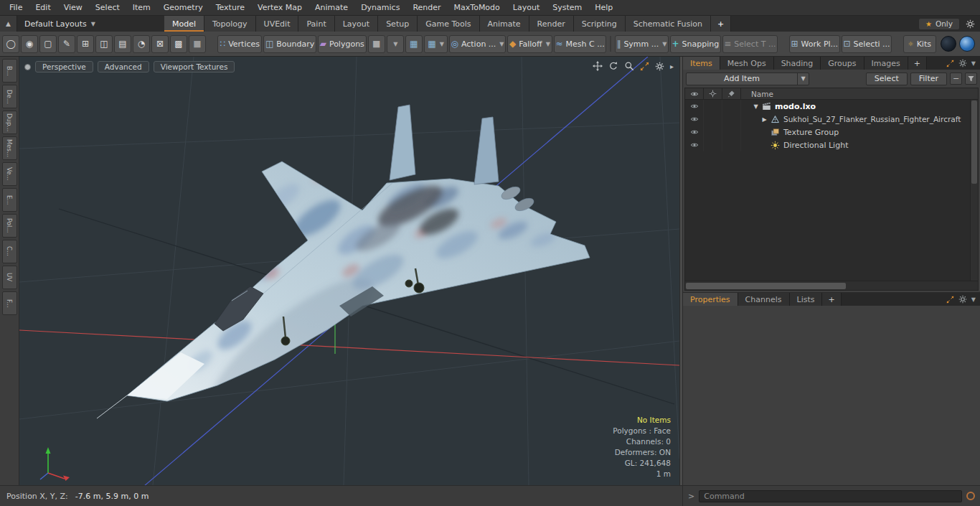 This screenshot has width=980, height=506. I want to click on tab-shading: Shading, so click(798, 63).